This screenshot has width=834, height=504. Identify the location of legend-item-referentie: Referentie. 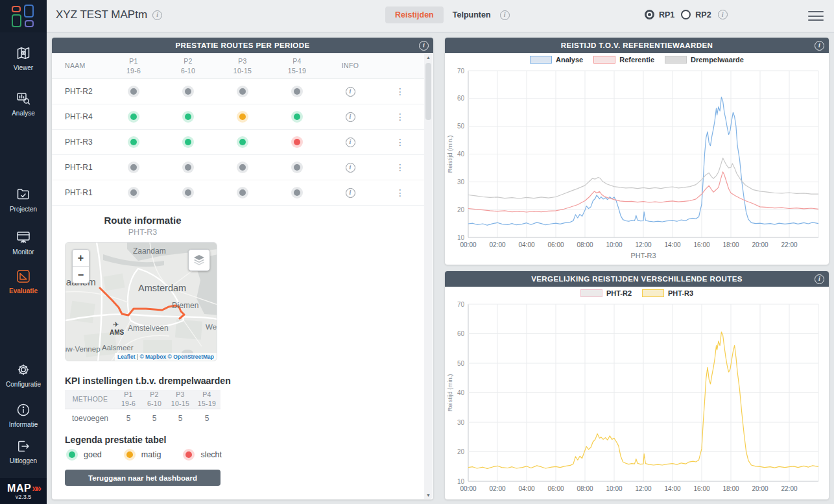
(624, 60).